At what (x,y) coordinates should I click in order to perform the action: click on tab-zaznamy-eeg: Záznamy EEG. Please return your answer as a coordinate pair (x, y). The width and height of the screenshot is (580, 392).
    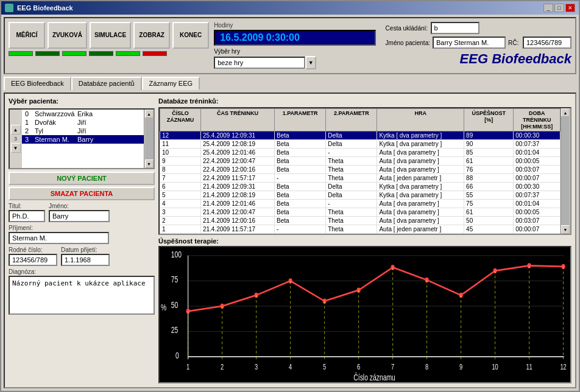
    Looking at the image, I should click on (171, 83).